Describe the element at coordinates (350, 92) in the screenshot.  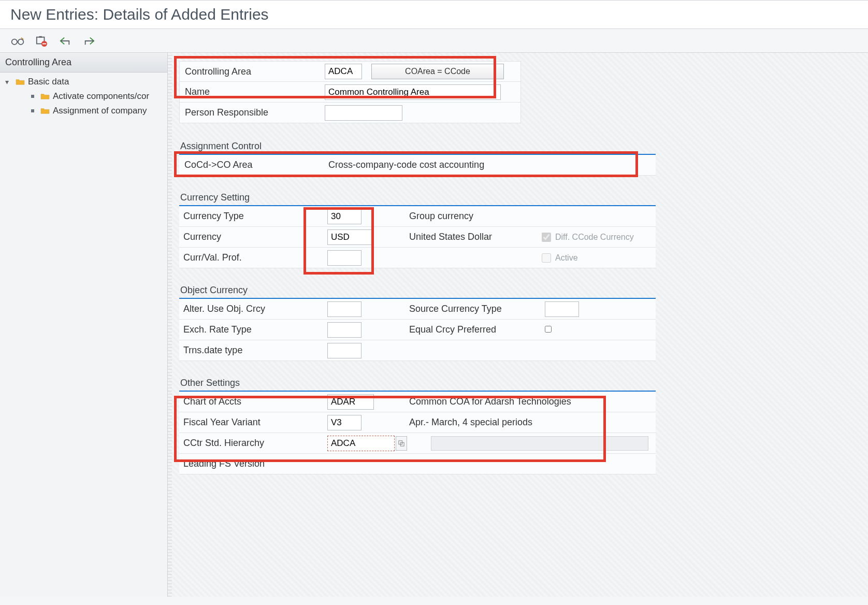
I see `row-name: Name` at that location.